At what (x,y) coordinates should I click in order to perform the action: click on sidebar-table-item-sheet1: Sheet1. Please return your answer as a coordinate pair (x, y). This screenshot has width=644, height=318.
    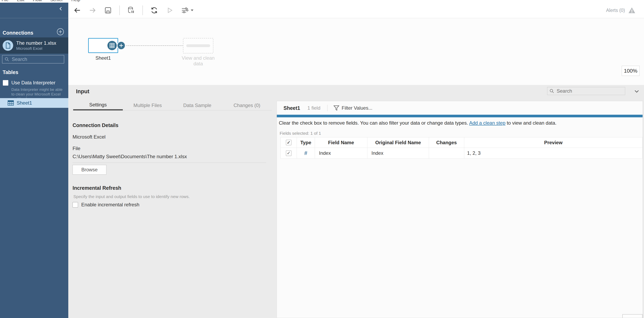
    Looking at the image, I should click on (34, 103).